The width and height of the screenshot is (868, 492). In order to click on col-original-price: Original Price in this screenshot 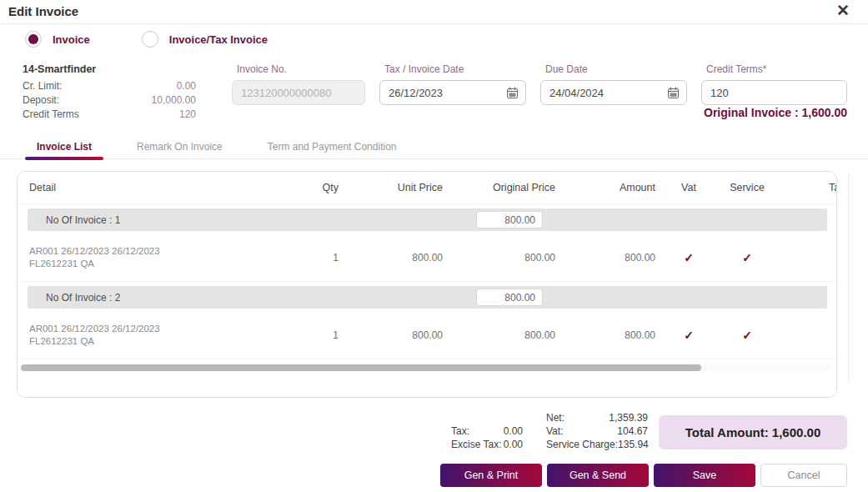, I will do `click(507, 188)`.